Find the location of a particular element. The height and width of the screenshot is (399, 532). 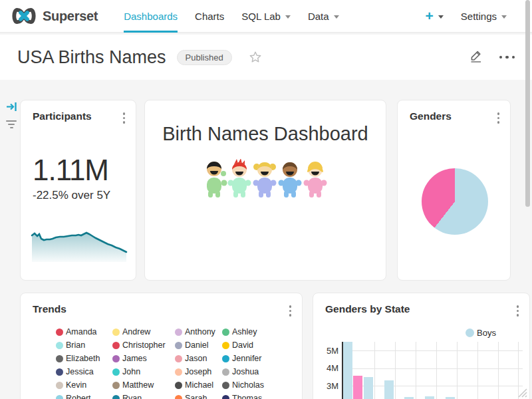

plus-icon: + is located at coordinates (430, 16).